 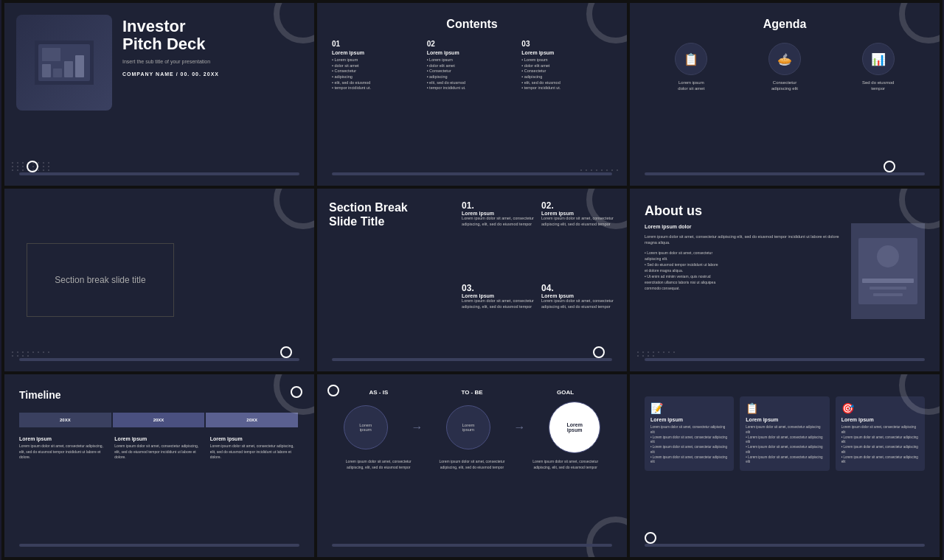 I want to click on tl-col1: Lorem ipsum Lorem ipsum dolor sit amet, …, so click(x=63, y=448).